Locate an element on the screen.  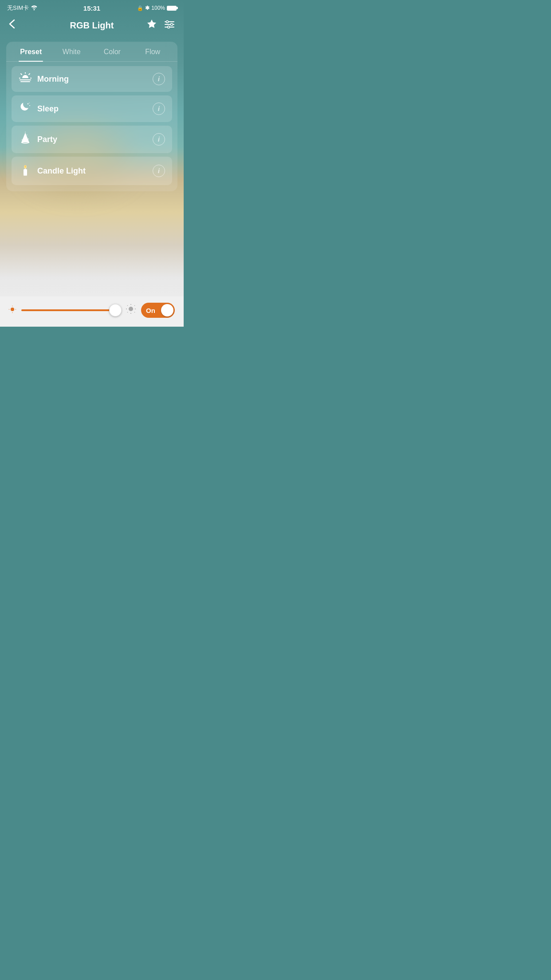
status-right: 🔒 ✱ 100% is located at coordinates (157, 8).